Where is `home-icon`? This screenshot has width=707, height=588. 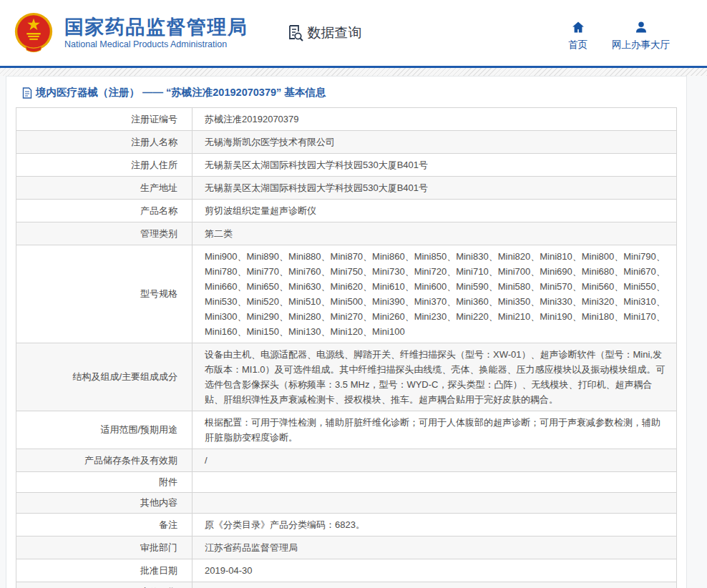 home-icon is located at coordinates (578, 27).